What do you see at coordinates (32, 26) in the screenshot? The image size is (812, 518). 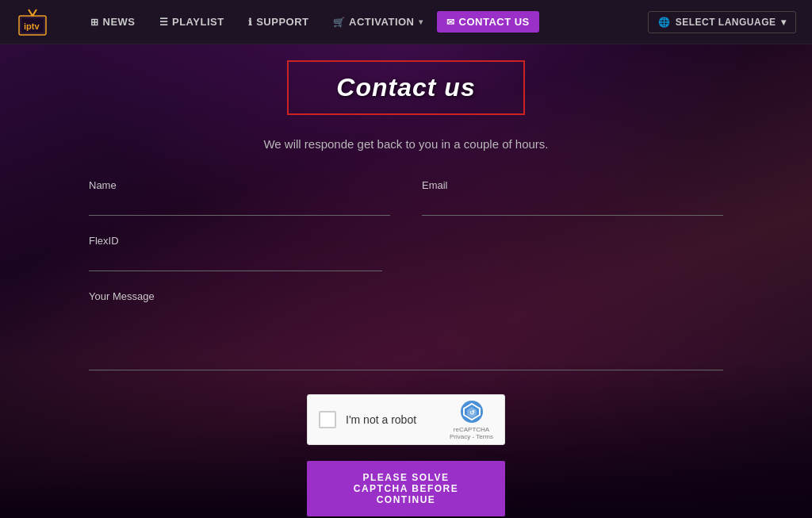 I see `svg-text: iptv` at bounding box center [32, 26].